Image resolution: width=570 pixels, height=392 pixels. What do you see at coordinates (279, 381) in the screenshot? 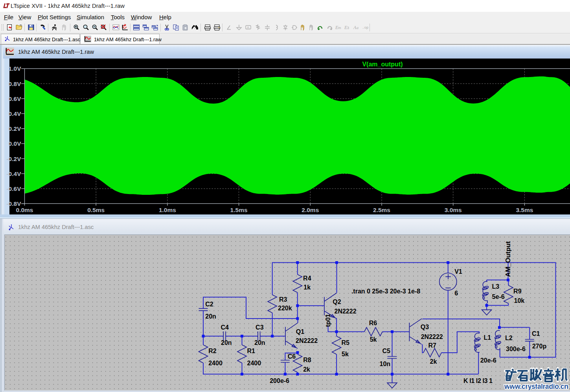
I see `svg-text: 200e-6` at bounding box center [279, 381].